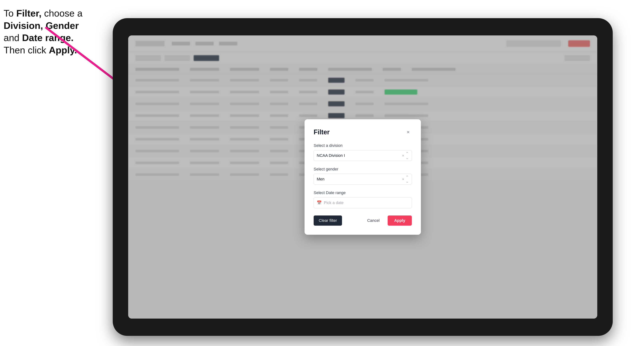 Image resolution: width=644 pixels, height=346 pixels. What do you see at coordinates (363, 146) in the screenshot?
I see `division-label: Select a division` at bounding box center [363, 146].